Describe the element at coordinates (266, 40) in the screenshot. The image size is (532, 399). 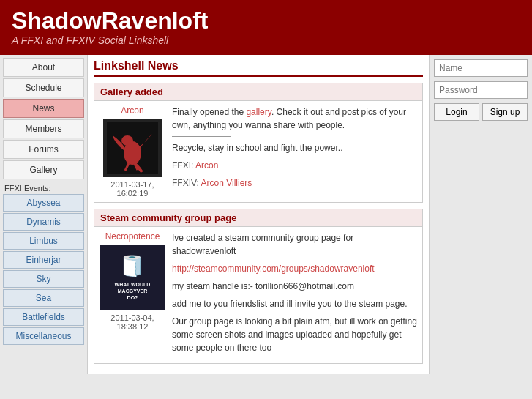
I see `site-subtitle: A FFXI and FFXIV Social Linkshell` at that location.